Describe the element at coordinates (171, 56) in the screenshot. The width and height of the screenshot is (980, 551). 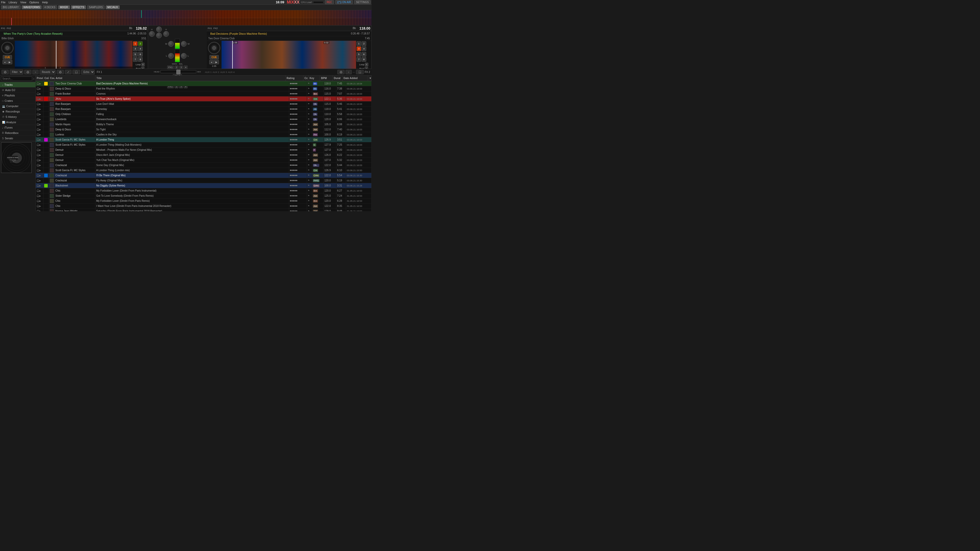
I see `mixer-low1` at that location.